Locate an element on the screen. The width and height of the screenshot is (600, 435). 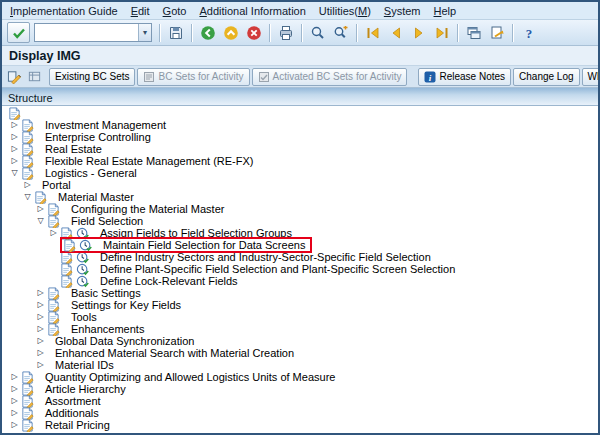
help-button: ? is located at coordinates (528, 32).